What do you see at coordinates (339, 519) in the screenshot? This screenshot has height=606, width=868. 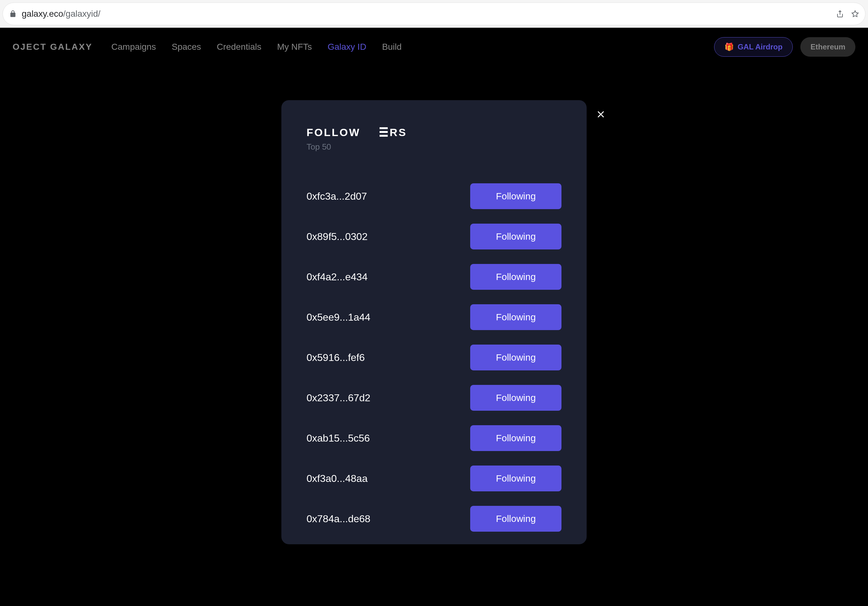 I see `follower-address: 0x784a...de68` at bounding box center [339, 519].